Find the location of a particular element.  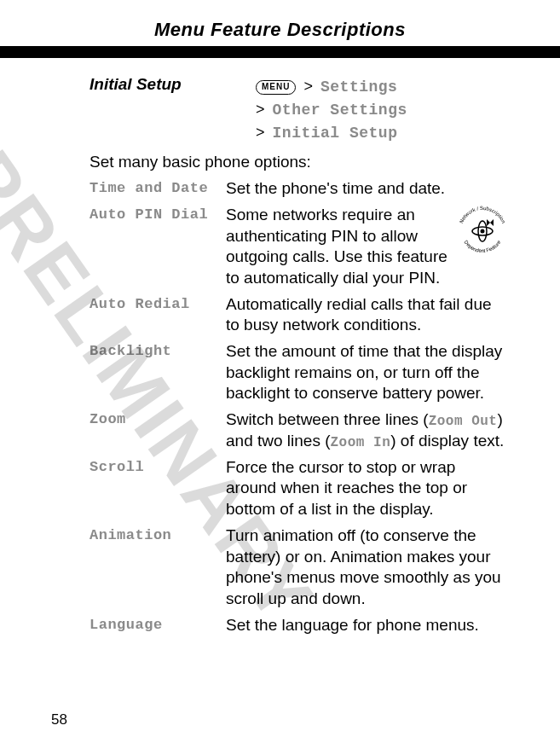

option-row: Animation Turn animation off (to conserv… is located at coordinates (299, 568).